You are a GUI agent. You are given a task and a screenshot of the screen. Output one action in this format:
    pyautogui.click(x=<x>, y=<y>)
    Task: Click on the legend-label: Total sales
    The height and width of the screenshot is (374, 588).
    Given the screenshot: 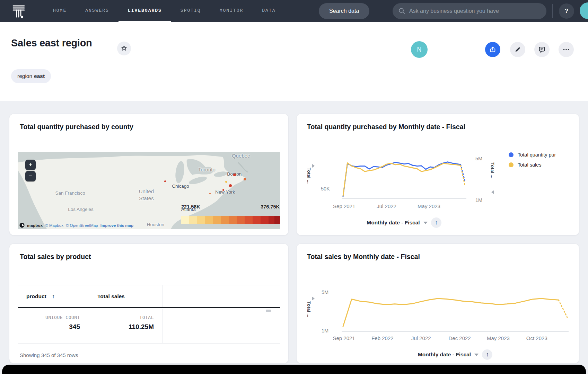 What is the action you would take?
    pyautogui.click(x=529, y=165)
    